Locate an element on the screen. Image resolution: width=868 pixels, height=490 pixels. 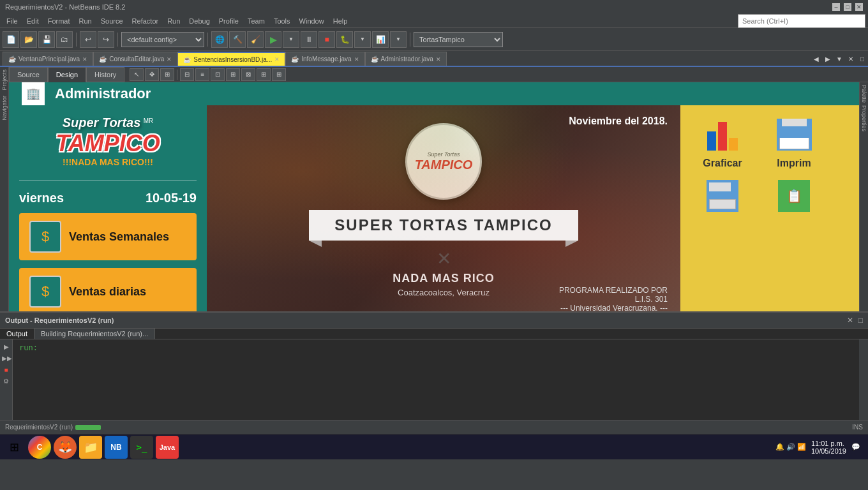
floppy-disk-icon is located at coordinates (722, 196).